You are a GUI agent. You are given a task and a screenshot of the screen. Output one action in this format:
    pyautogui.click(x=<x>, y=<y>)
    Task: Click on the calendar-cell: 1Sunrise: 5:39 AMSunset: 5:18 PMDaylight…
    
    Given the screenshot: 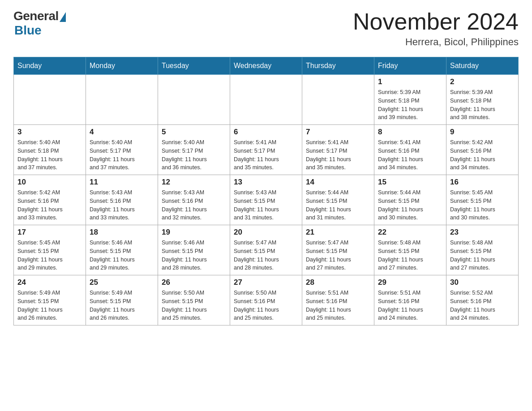 What is the action you would take?
    pyautogui.click(x=410, y=100)
    